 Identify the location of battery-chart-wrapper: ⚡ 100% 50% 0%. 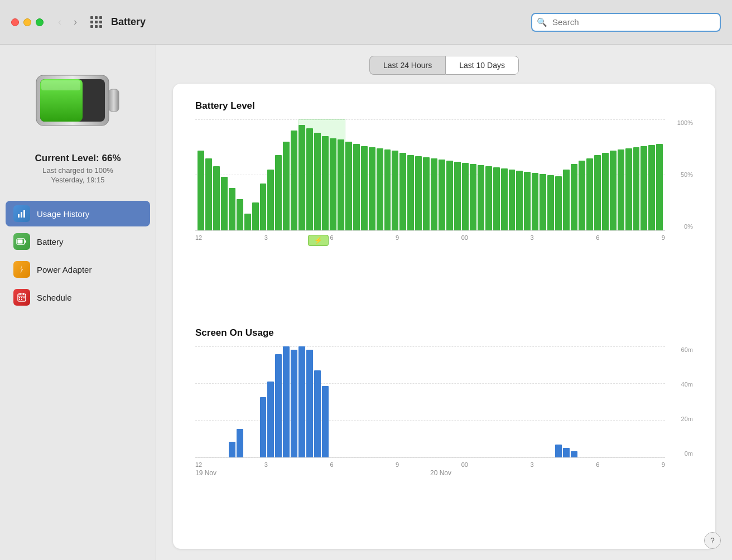
(444, 175).